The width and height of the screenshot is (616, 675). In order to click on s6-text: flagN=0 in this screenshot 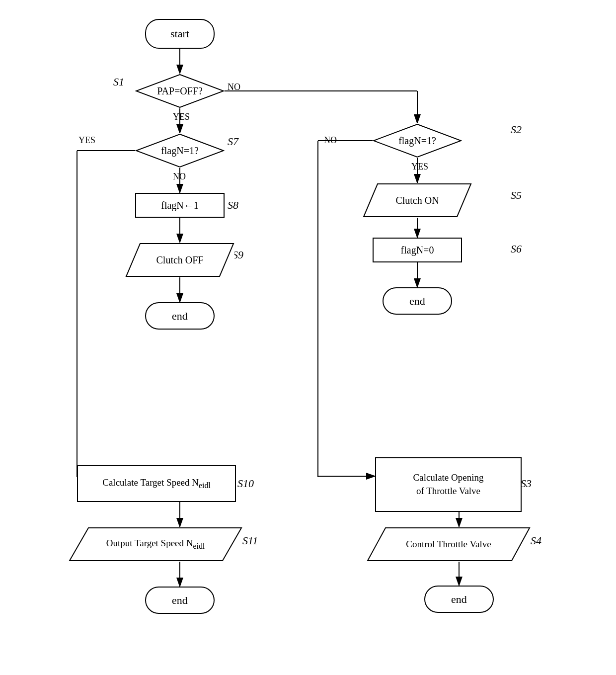, I will do `click(417, 251)`.